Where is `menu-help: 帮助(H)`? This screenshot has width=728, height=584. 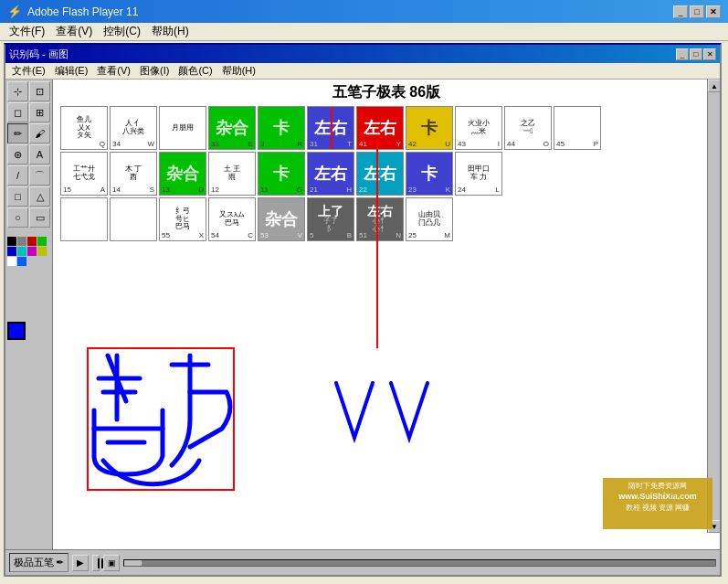
menu-help: 帮助(H) is located at coordinates (170, 31).